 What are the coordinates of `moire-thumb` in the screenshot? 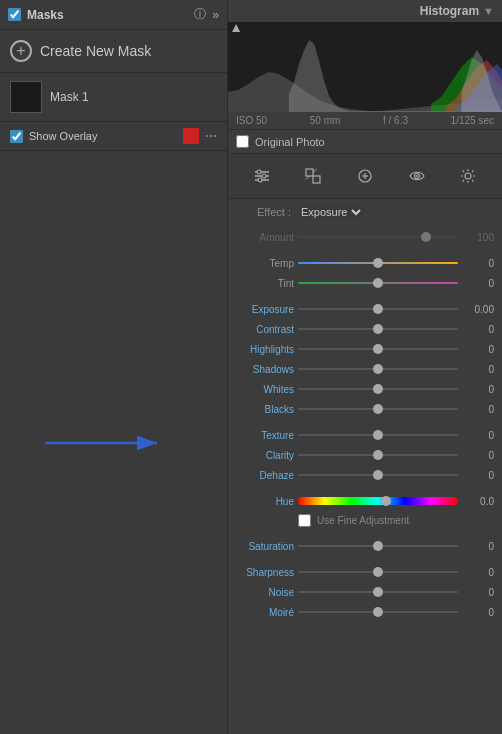 It's located at (378, 612).